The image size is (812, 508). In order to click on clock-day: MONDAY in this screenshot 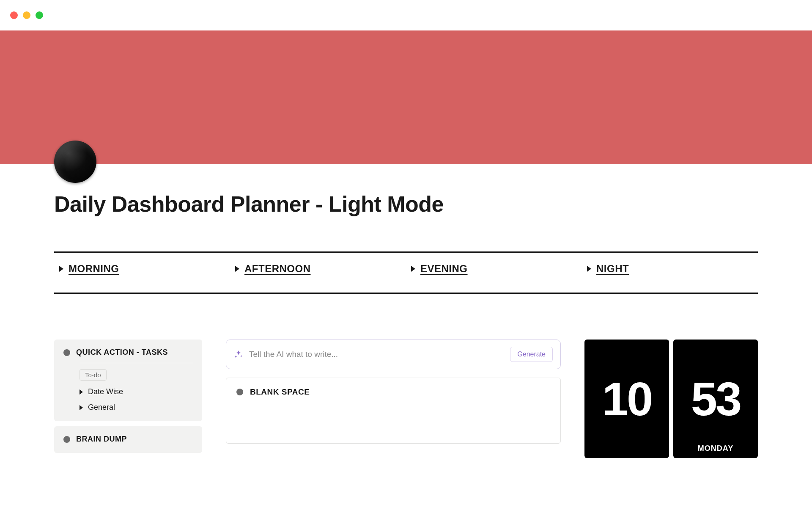, I will do `click(716, 449)`.